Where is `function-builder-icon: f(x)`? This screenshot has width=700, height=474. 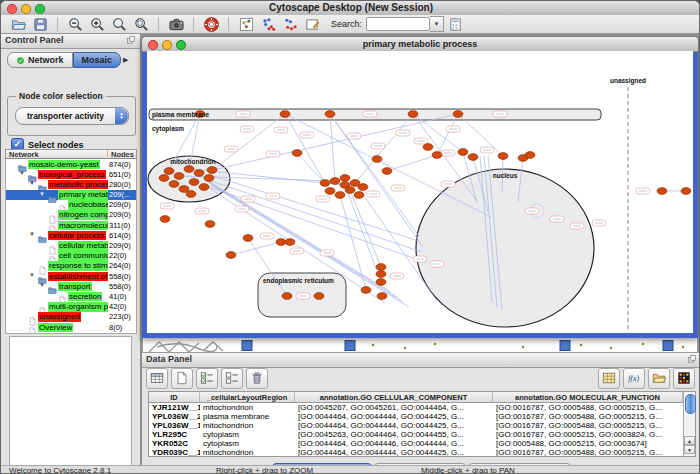 function-builder-icon: f(x) is located at coordinates (634, 378).